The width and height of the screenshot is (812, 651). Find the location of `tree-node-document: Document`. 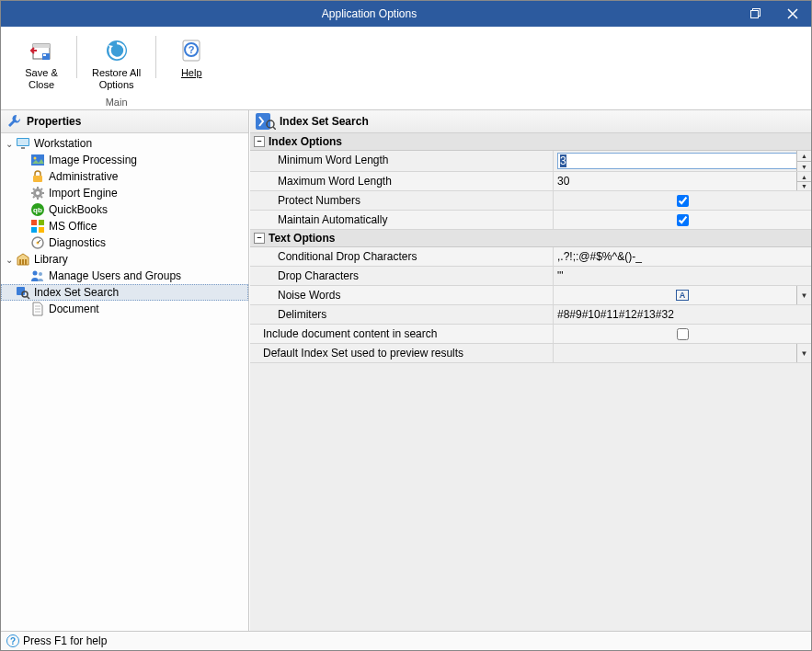

tree-node-document: Document is located at coordinates (125, 309).